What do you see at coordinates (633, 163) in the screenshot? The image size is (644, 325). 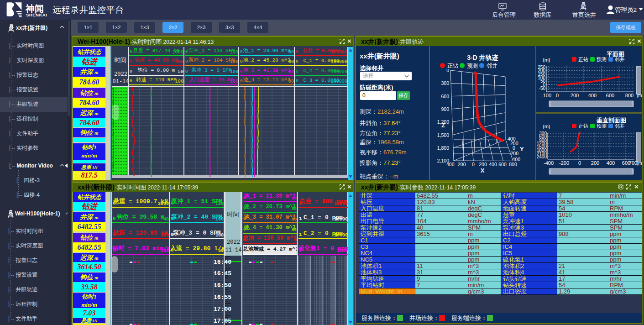 I see `svg-text: 700` at bounding box center [633, 163].